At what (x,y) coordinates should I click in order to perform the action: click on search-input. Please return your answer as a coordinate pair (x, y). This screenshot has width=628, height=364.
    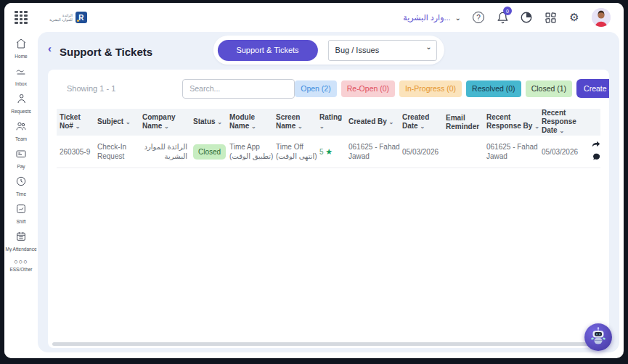
    Looking at the image, I should click on (238, 88).